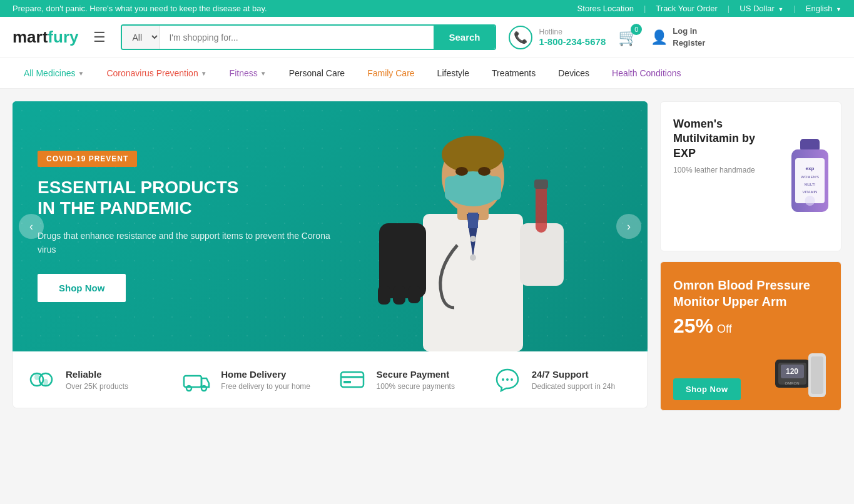  Describe the element at coordinates (629, 226) in the screenshot. I see `slider-next-button: ›` at that location.